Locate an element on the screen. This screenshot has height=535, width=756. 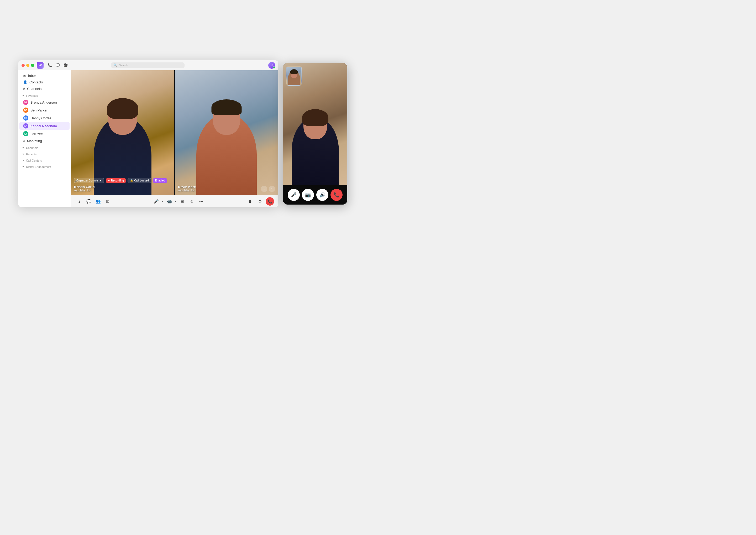
sidebar-item-inbox: ✉ Inbox is located at coordinates (45, 76).